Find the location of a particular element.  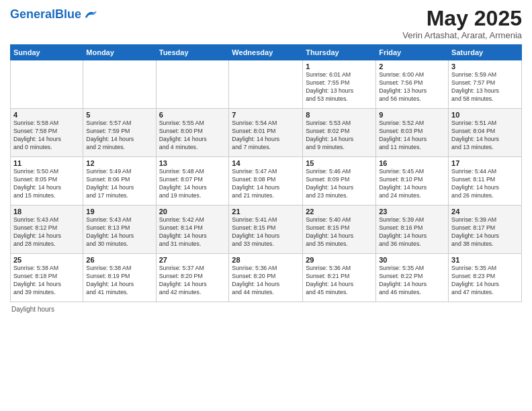

day-number: 20 is located at coordinates (193, 212).